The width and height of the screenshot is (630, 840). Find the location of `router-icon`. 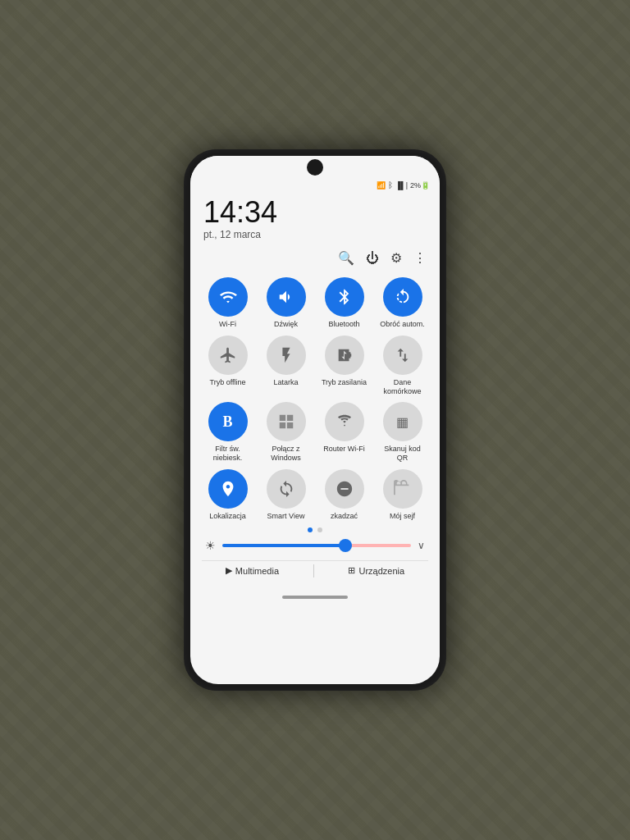

router-icon is located at coordinates (345, 422).